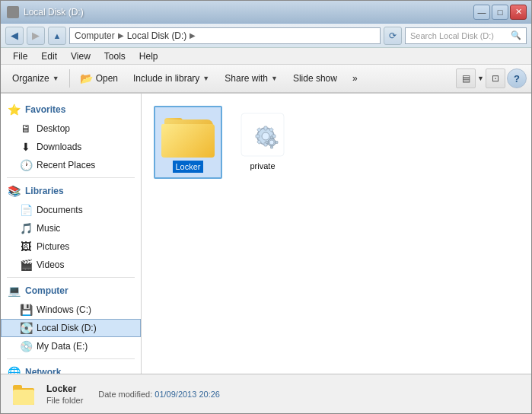  What do you see at coordinates (26, 147) in the screenshot?
I see `downloads-icon: ⬇` at bounding box center [26, 147].